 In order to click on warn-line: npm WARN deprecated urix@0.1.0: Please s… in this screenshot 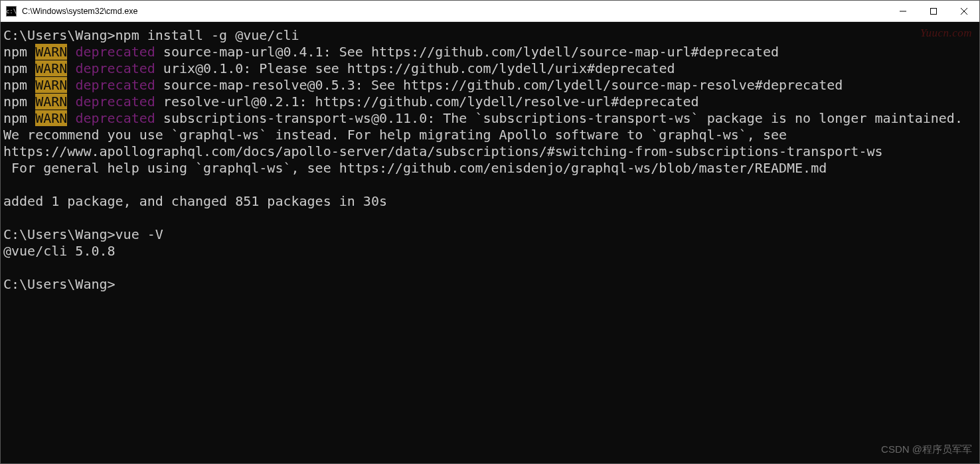, I will do `click(490, 69)`.